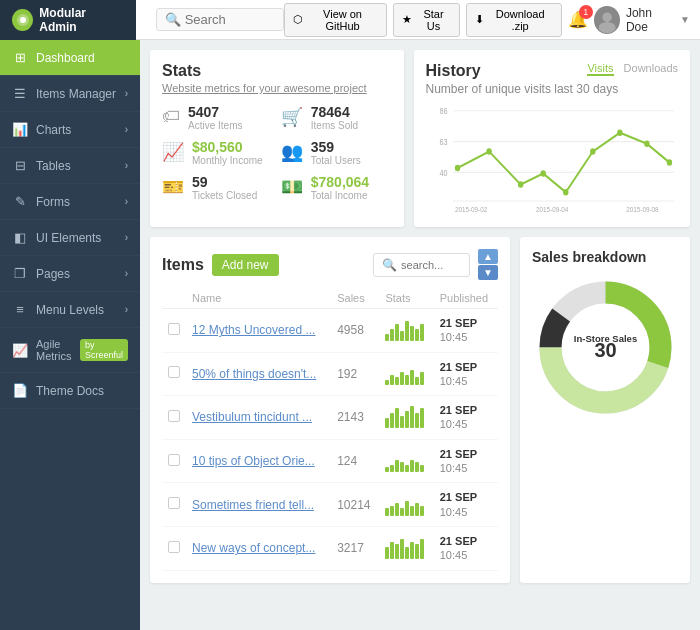 The image size is (700, 630). Describe the element at coordinates (552, 89) in the screenshot. I see `chart-subtitle: Number of unique visits last 30 days` at that location.